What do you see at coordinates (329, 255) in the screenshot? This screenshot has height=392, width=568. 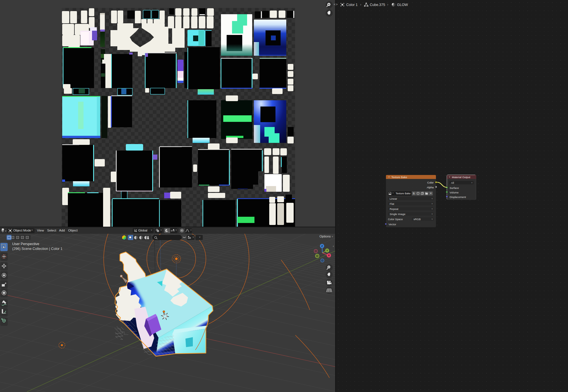 I see `svg-text: X` at bounding box center [329, 255].